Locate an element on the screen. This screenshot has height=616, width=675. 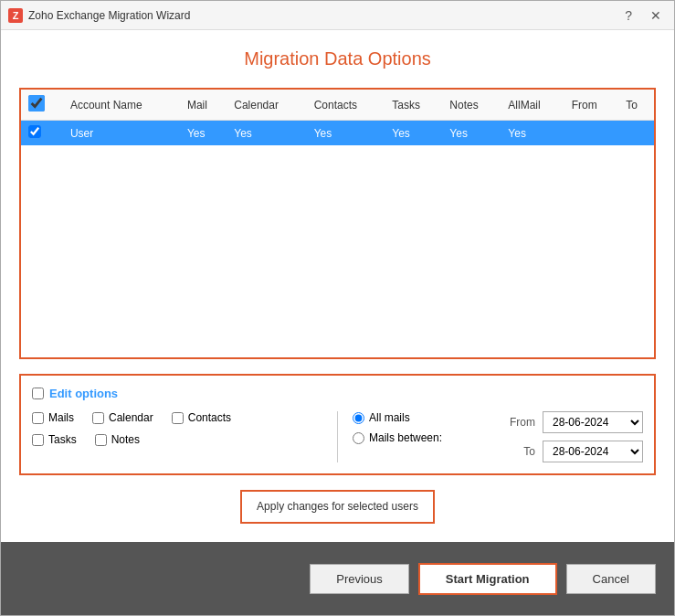
cell-calendar: Yes is located at coordinates (267, 133).